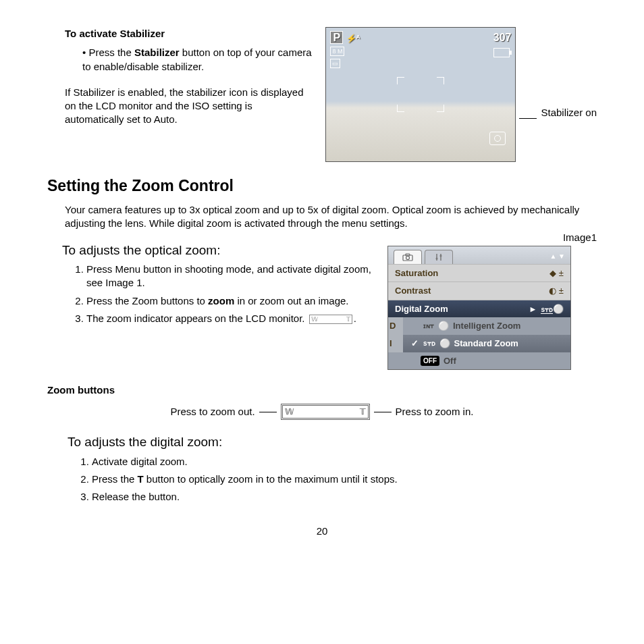 The width and height of the screenshot is (644, 644). I want to click on optical-heading: To adjusts the optical zoom:, so click(218, 250).